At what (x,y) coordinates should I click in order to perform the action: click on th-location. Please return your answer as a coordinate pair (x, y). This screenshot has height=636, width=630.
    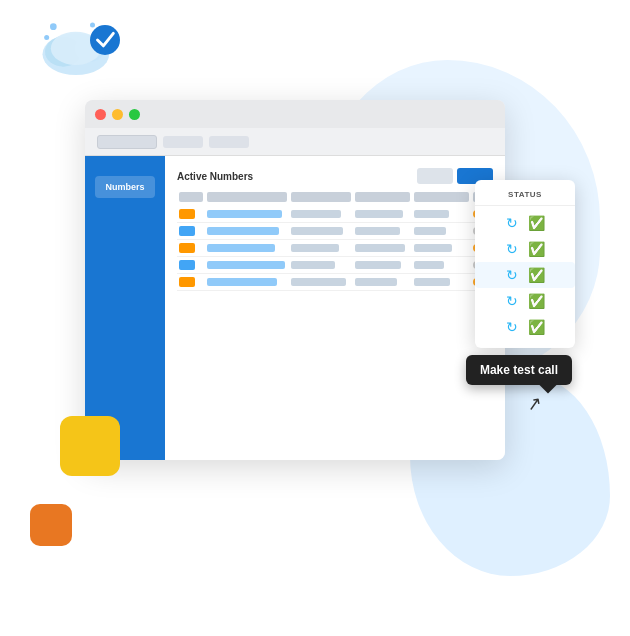
    Looking at the image, I should click on (382, 197).